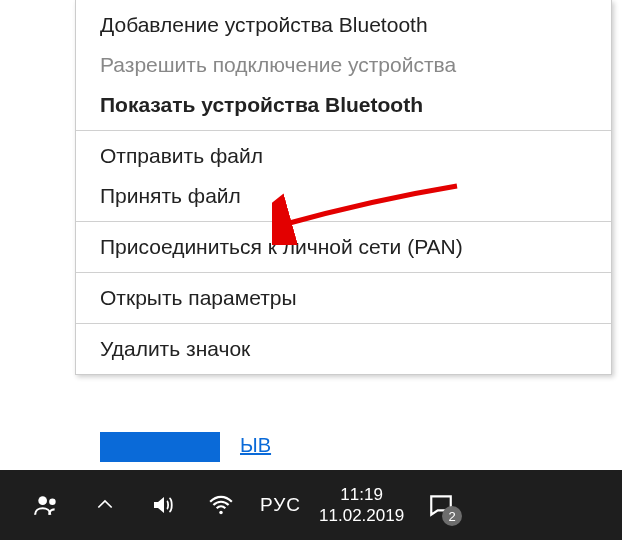 This screenshot has width=622, height=540. Describe the element at coordinates (452, 516) in the screenshot. I see `notification-badge: 2` at that location.